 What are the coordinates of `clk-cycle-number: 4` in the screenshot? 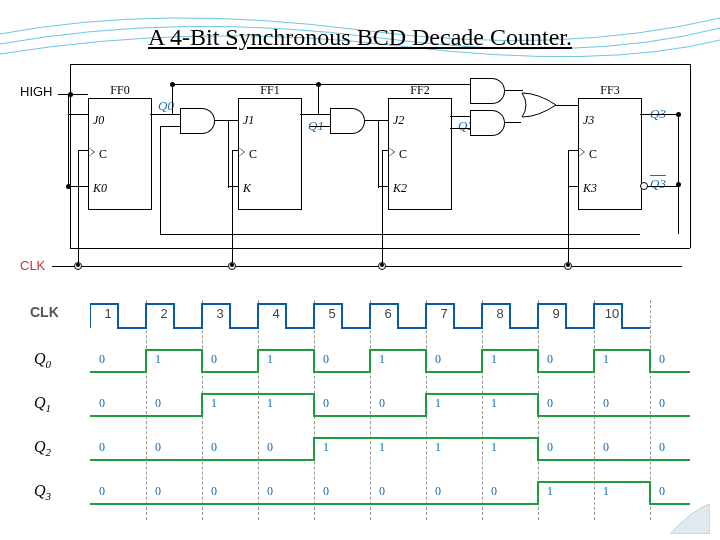 It's located at (276, 314).